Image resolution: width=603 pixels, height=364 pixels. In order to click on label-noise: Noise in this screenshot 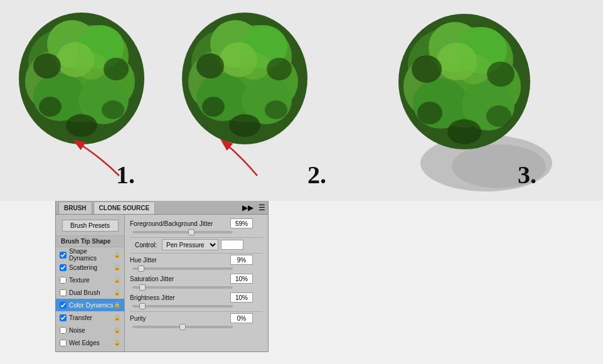, I will do `click(77, 330)`.